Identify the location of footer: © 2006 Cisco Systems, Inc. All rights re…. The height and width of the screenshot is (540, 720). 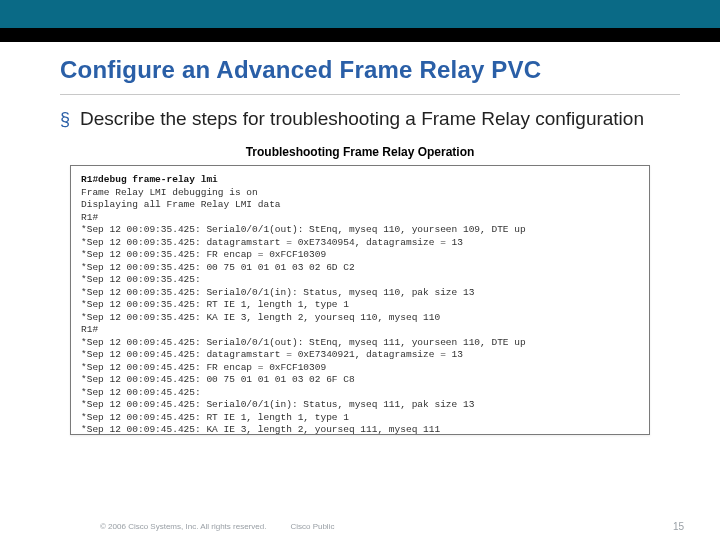
(360, 526).